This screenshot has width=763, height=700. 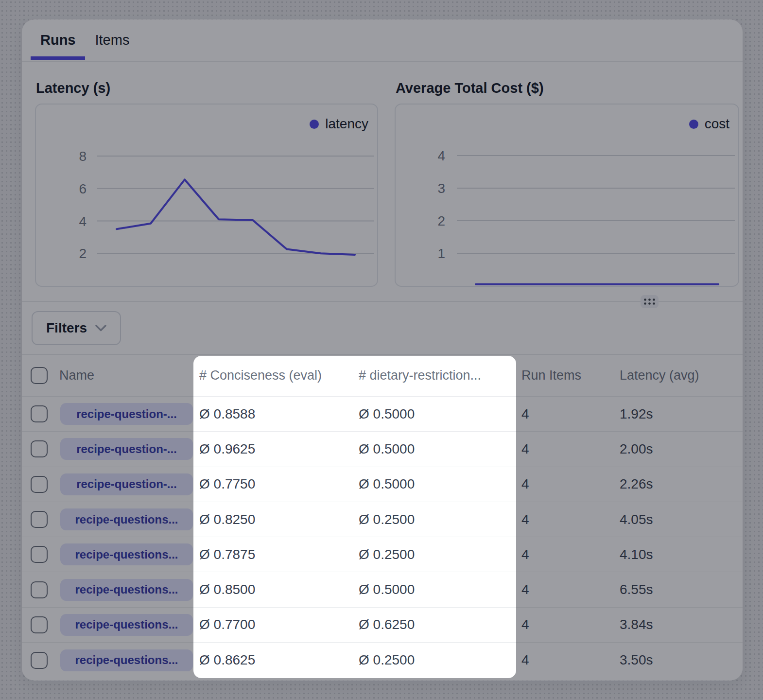 What do you see at coordinates (276, 625) in the screenshot?
I see `conciseness-score-cell: Ø 0.7700` at bounding box center [276, 625].